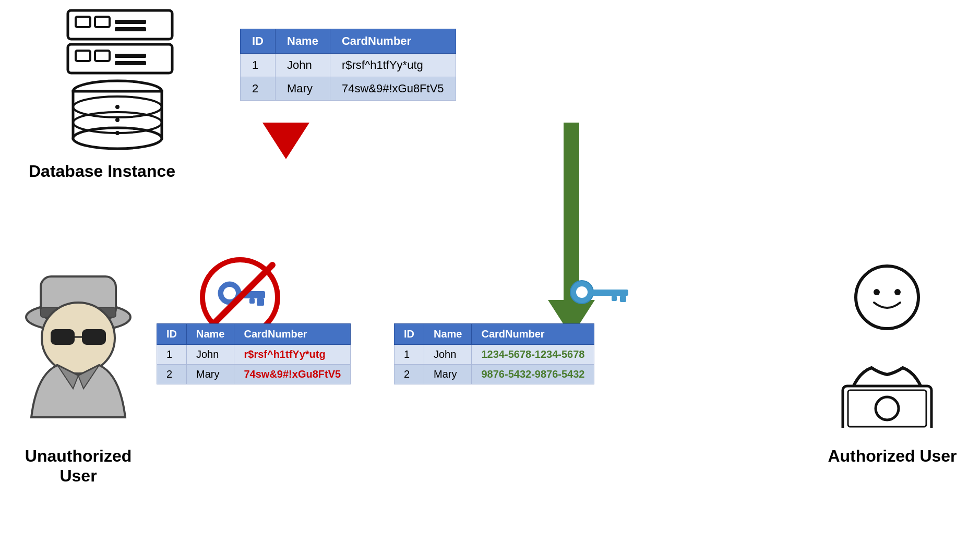  Describe the element at coordinates (138, 86) in the screenshot. I see `database-server-icon` at that location.